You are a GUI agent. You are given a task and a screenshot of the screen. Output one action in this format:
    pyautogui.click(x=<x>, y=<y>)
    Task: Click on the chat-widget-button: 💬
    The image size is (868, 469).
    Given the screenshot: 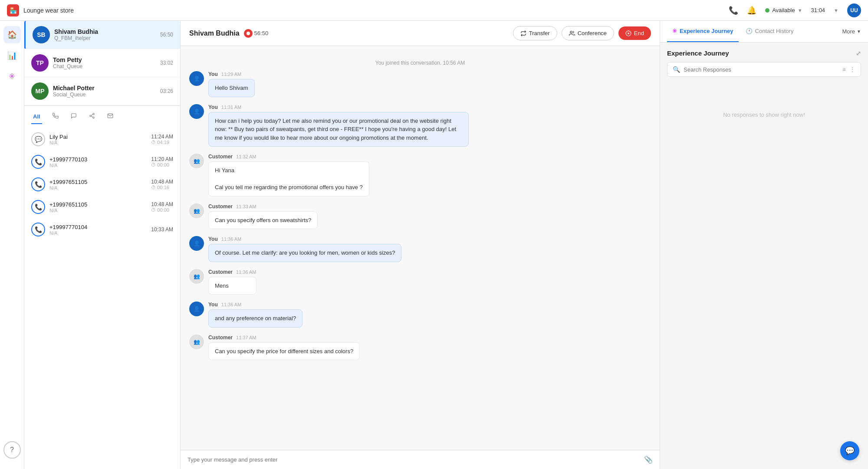 What is the action you would take?
    pyautogui.click(x=850, y=451)
    